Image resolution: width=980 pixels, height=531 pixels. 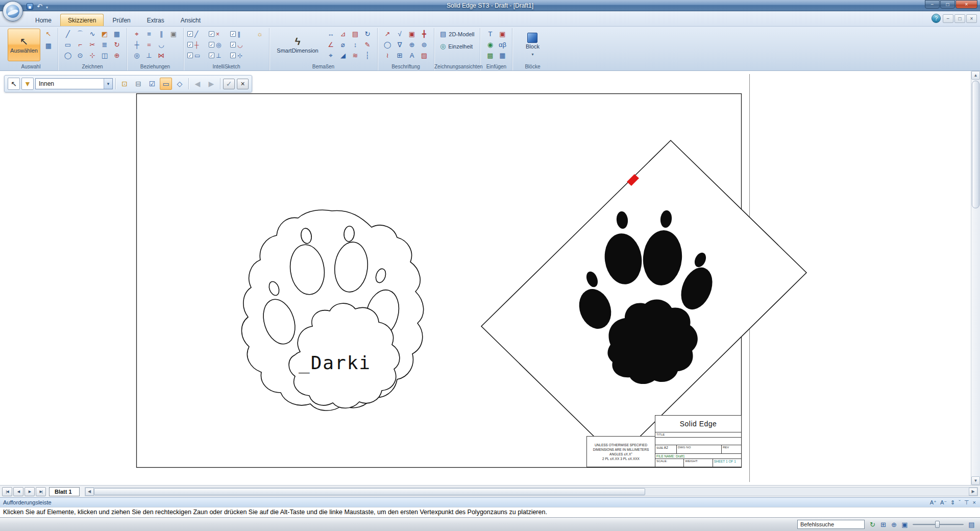 I want to click on dimension-style-icon: ✎, so click(x=368, y=45).